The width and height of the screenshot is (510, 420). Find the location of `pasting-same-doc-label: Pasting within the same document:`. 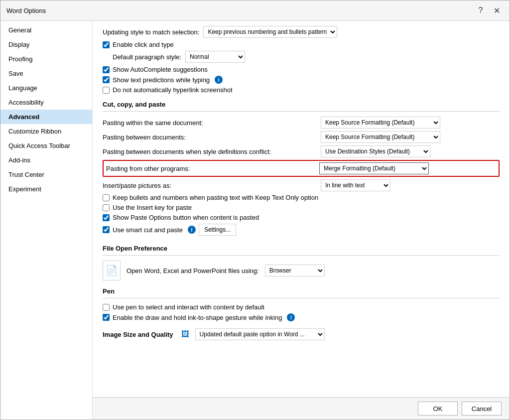

pasting-same-doc-label: Pasting within the same document: is located at coordinates (210, 123).